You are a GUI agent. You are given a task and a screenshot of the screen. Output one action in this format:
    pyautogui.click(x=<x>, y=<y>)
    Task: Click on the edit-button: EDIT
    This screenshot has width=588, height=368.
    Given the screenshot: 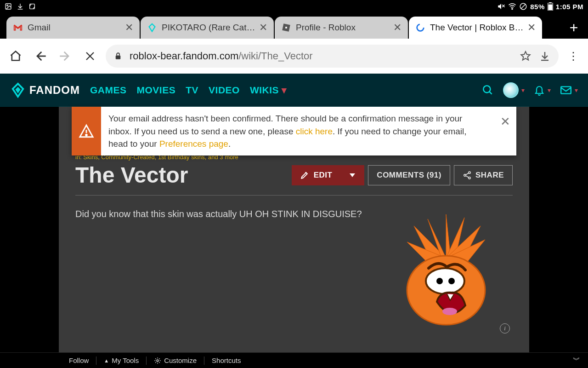 What is the action you would take?
    pyautogui.click(x=316, y=175)
    